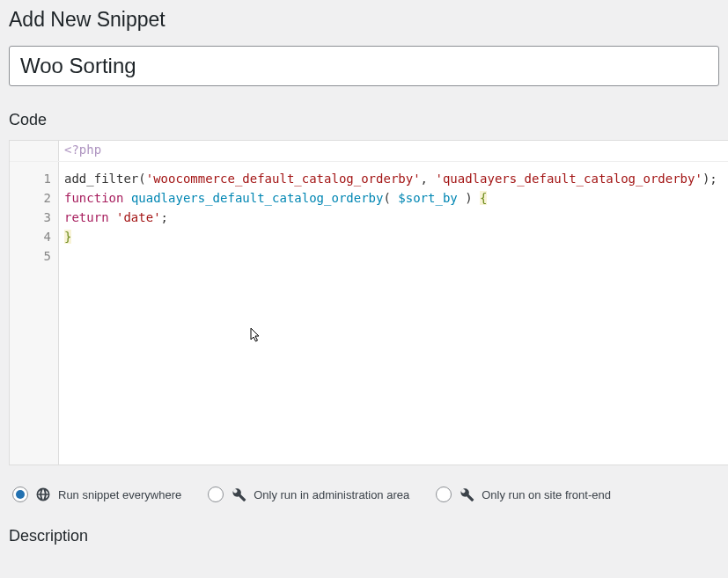 This screenshot has height=578, width=728. Describe the element at coordinates (68, 237) in the screenshot. I see `tok-brace: }` at that location.